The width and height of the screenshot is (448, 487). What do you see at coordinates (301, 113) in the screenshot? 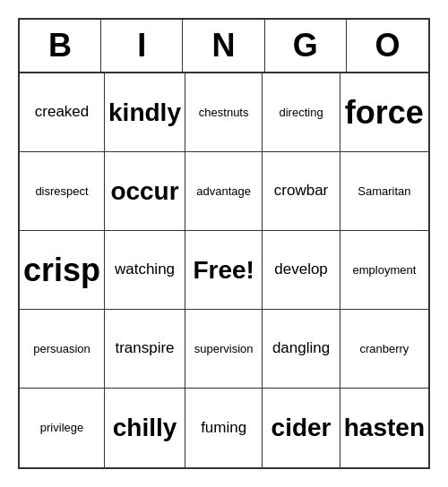
I see `cell-text-3: directing` at bounding box center [301, 113].